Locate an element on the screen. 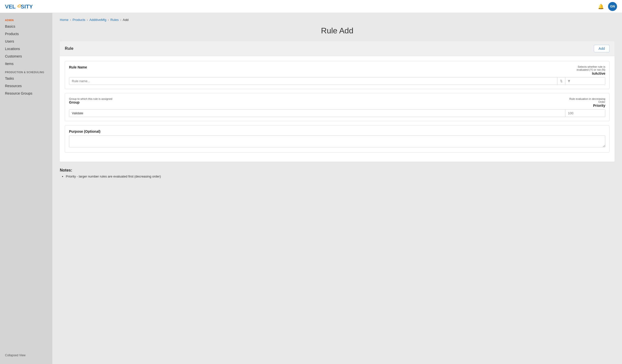  breadcrumb-sep-2: › is located at coordinates (87, 20).